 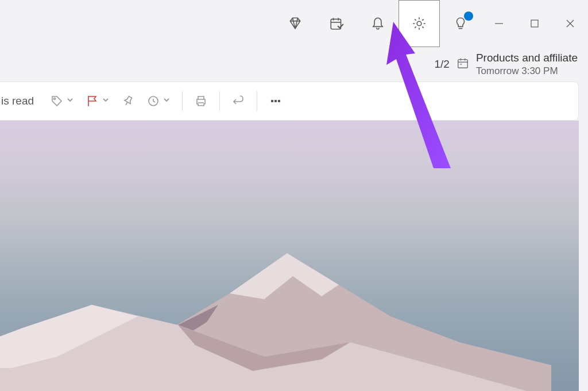 I want to click on bell-icon, so click(x=378, y=24).